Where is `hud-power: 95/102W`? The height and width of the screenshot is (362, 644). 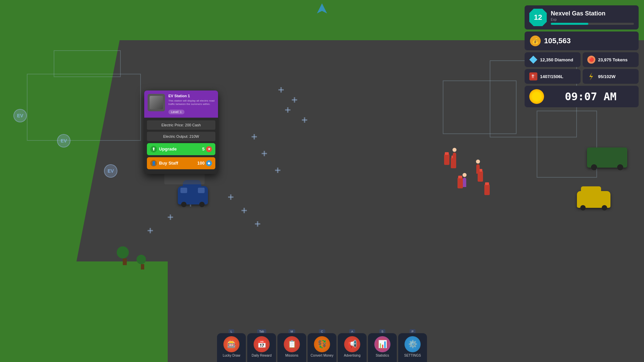
hud-power: 95/102W is located at coordinates (610, 76).